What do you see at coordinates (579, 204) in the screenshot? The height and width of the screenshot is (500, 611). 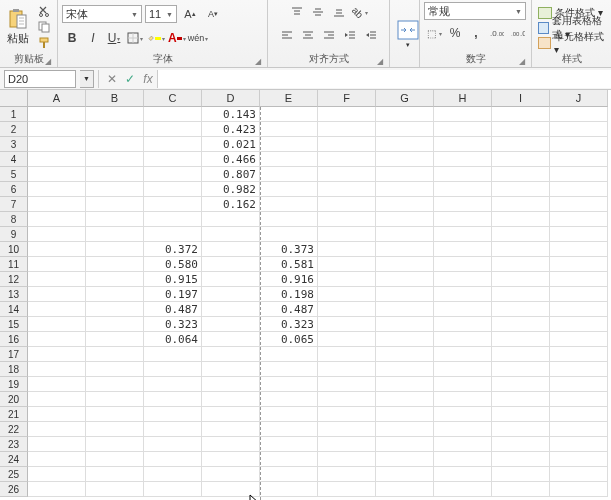 I see `cell-J7` at bounding box center [579, 204].